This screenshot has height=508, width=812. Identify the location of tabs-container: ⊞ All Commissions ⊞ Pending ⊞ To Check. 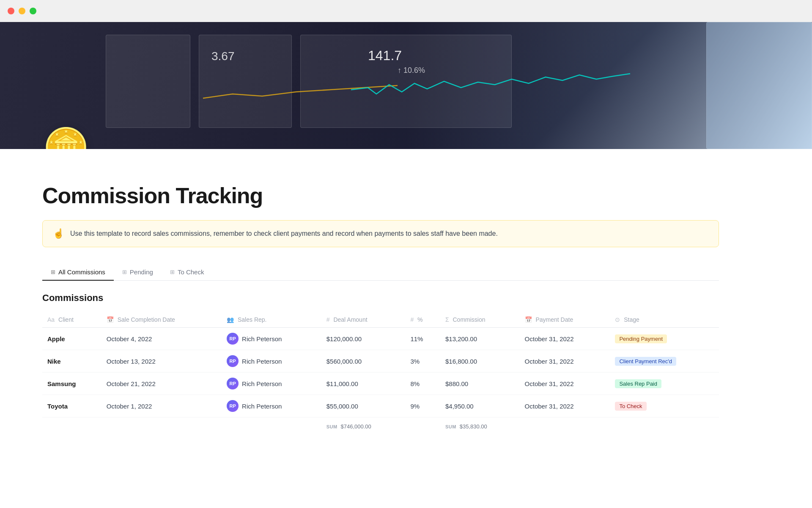
(381, 273).